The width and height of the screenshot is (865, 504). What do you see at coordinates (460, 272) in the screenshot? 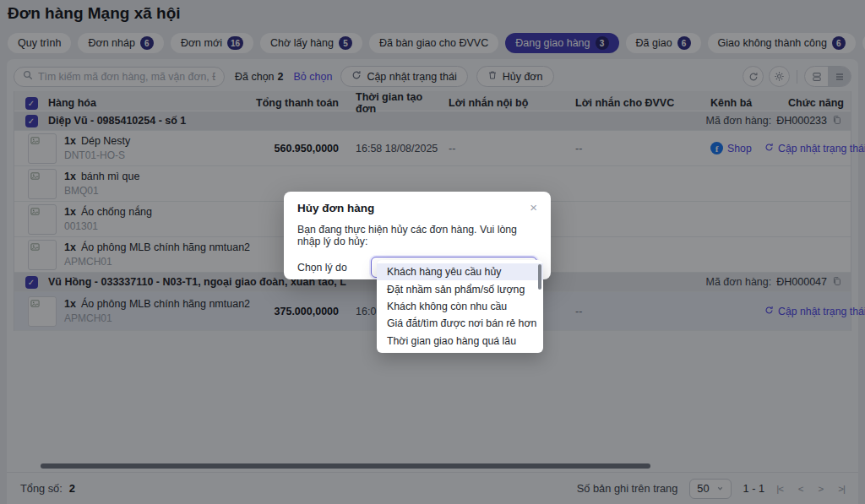
I see `reason-option: Khách hàng yêu cầu hủy` at bounding box center [460, 272].